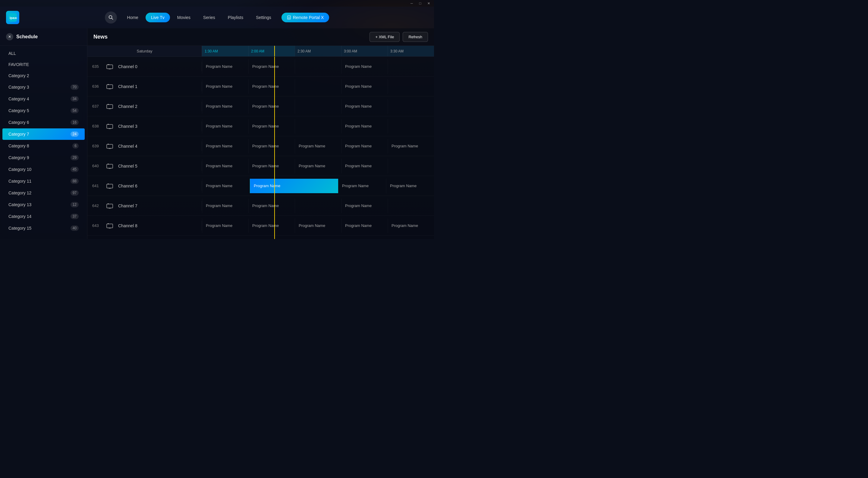 The width and height of the screenshot is (868, 478). I want to click on channel-number-635: 635, so click(97, 67).